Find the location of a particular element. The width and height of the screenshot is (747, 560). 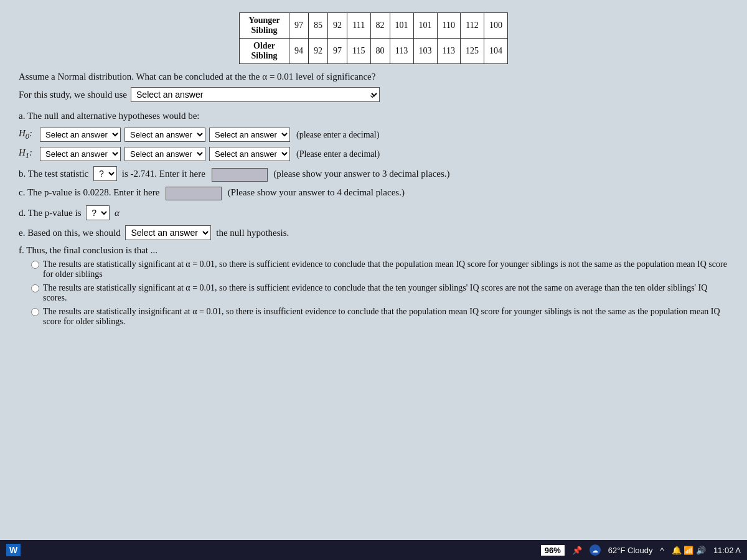

older-val-4: 115 is located at coordinates (359, 51).